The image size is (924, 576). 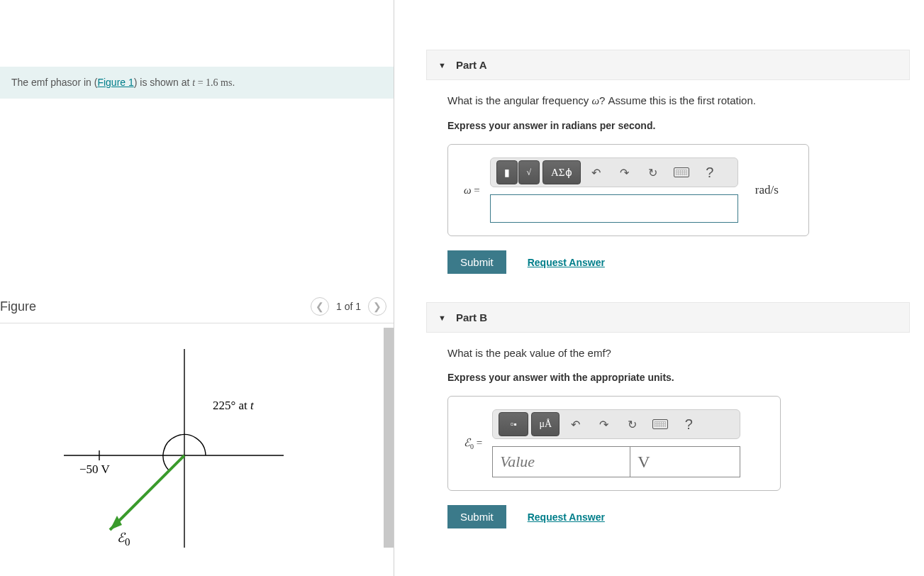 I want to click on template-button-group: ▮ √, so click(x=518, y=172).